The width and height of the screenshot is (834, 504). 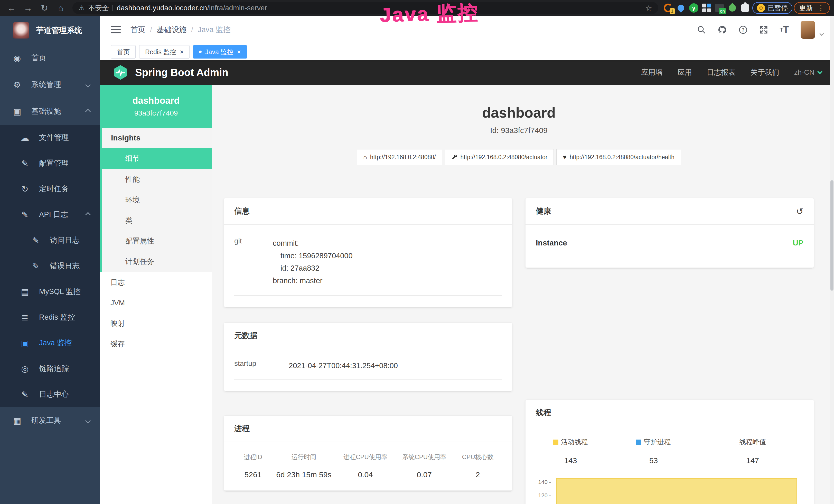 I want to click on info-card-title: 信息, so click(x=368, y=211).